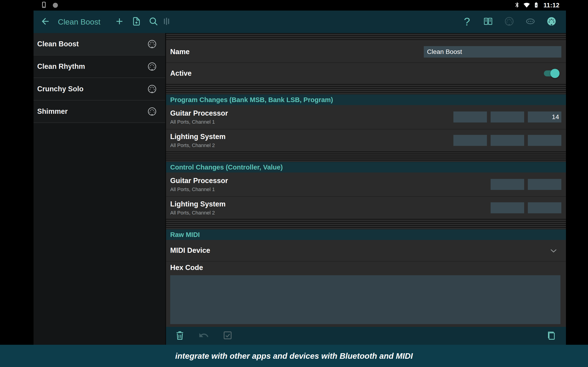 The width and height of the screenshot is (588, 367). Describe the element at coordinates (366, 208) in the screenshot. I see `control-change-row-lighting-system: Lighting System All Ports, Channel 2` at that location.